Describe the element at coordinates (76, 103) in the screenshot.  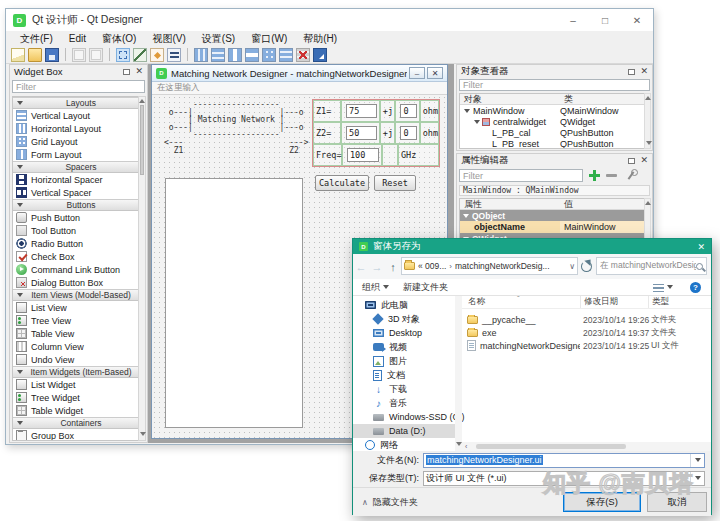
I see `widget-box-category: Layouts` at that location.